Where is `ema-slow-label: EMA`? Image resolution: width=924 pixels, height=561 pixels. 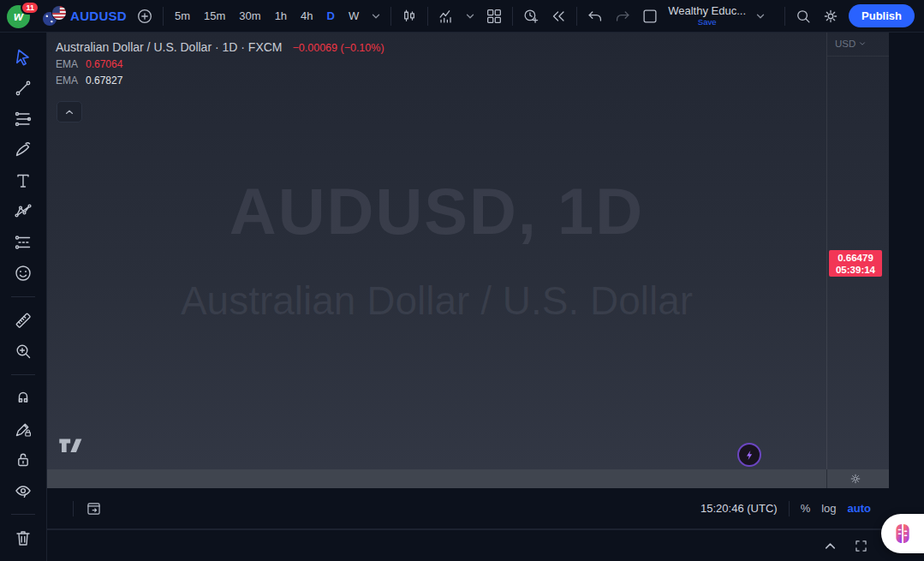 ema-slow-label: EMA is located at coordinates (67, 81).